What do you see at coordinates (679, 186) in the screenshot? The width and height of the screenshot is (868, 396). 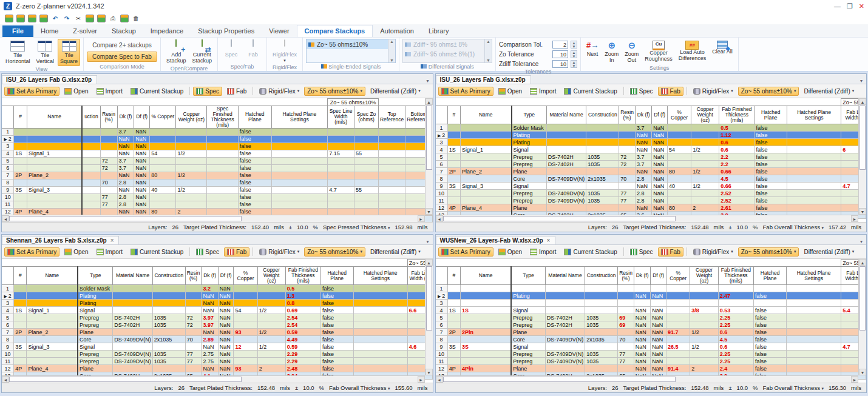 I see `cell: 40` at bounding box center [679, 186].